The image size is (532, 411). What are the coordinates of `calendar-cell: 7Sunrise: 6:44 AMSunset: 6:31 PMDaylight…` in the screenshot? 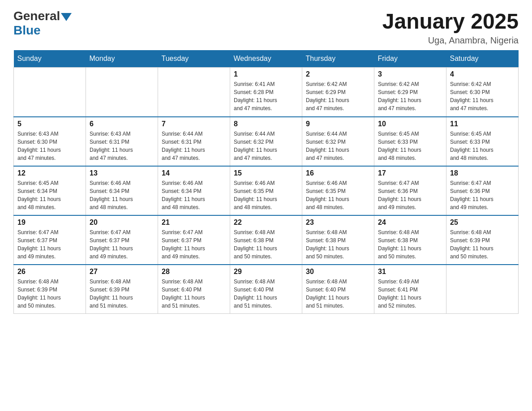 It's located at (194, 141).